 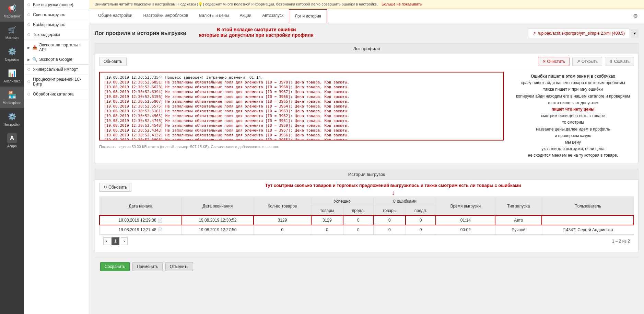 I want to click on marketing-icon: 📢, so click(x=12, y=8).